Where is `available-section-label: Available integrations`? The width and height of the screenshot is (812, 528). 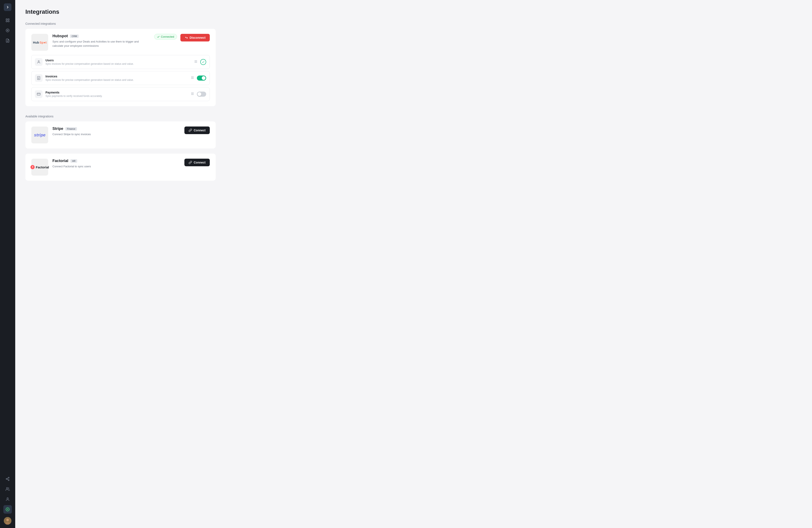 available-section-label: Available integrations is located at coordinates (414, 116).